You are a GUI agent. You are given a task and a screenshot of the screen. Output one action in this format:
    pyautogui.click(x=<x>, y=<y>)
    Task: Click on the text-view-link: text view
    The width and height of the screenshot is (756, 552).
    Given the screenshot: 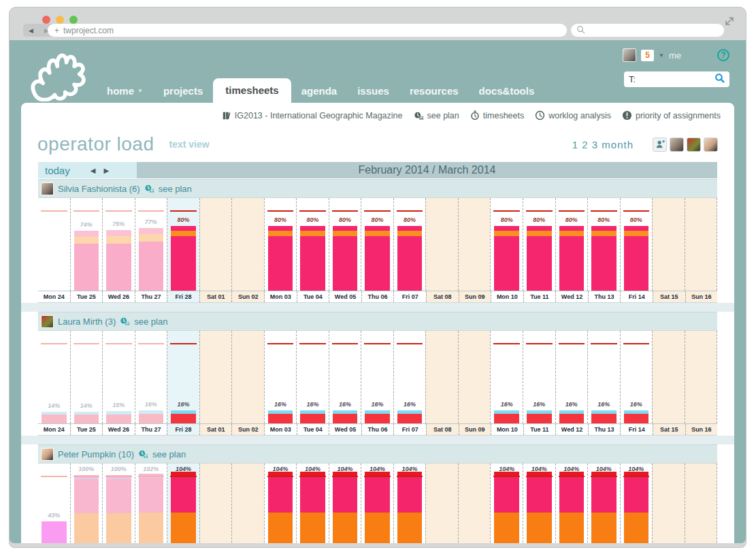 What is the action you would take?
    pyautogui.click(x=189, y=144)
    